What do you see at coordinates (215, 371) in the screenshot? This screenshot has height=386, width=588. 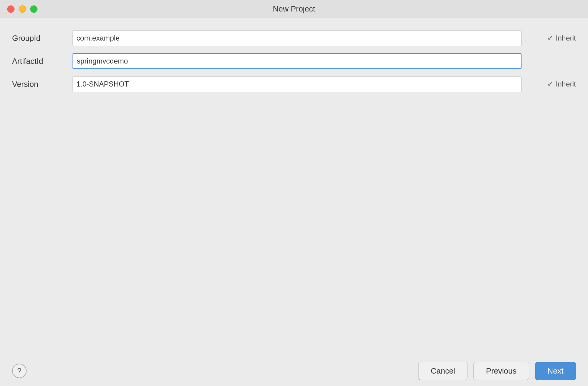 I see `footer-left: ?` at bounding box center [215, 371].